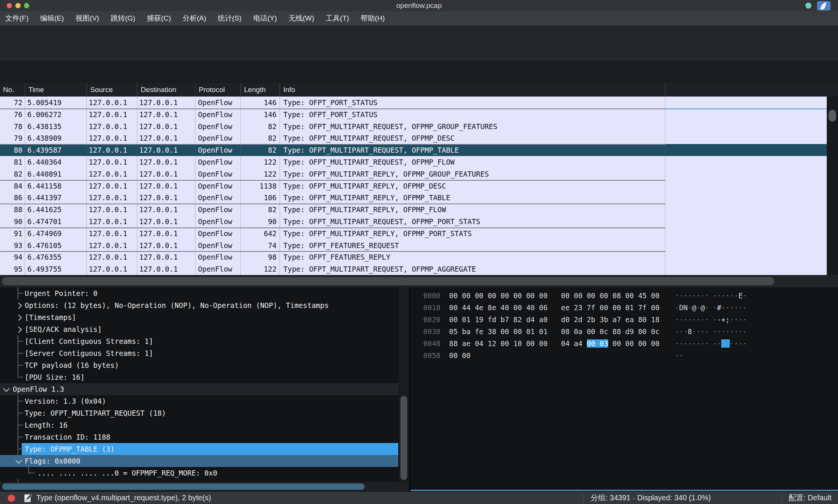 This screenshot has height=504, width=838. I want to click on cell-no: 78, so click(13, 126).